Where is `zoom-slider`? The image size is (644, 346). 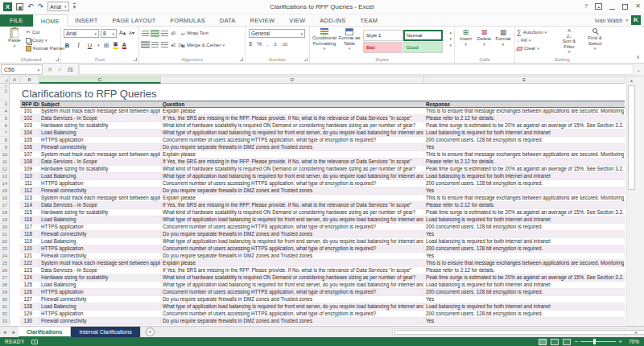
zoom-slider is located at coordinates (598, 341).